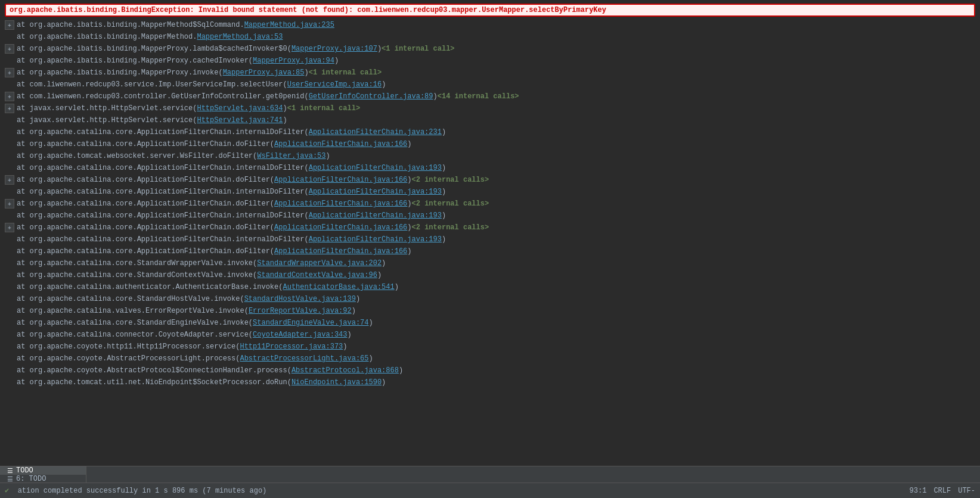  What do you see at coordinates (490, 85) in the screenshot?
I see `stack-line: at com.liwenwen.redcup03.service.Imp.Use…` at bounding box center [490, 85].